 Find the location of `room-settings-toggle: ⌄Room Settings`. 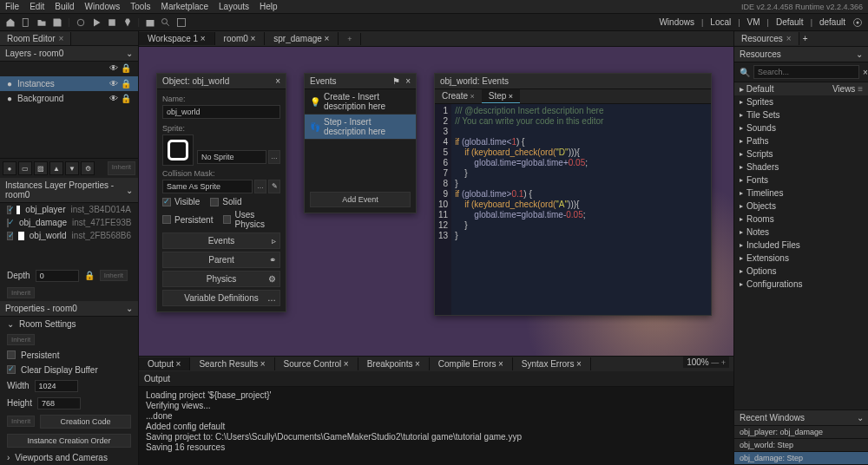

room-settings-toggle: ⌄Room Settings is located at coordinates (69, 324).